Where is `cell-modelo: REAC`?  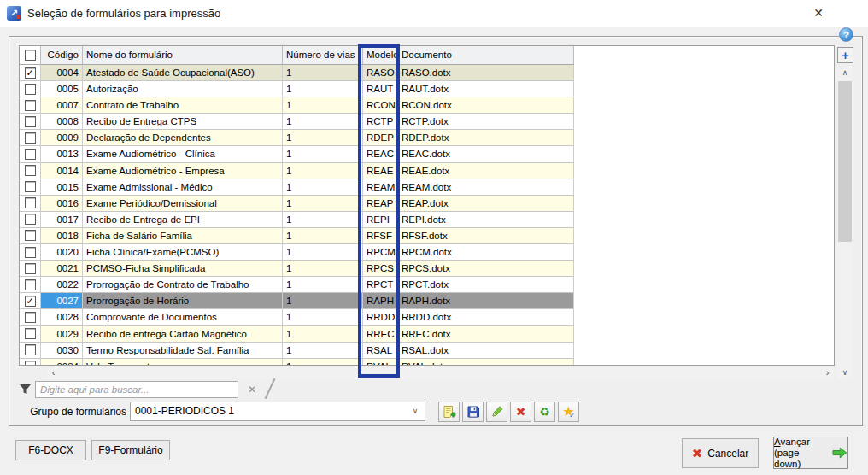
cell-modelo: REAC is located at coordinates (381, 154).